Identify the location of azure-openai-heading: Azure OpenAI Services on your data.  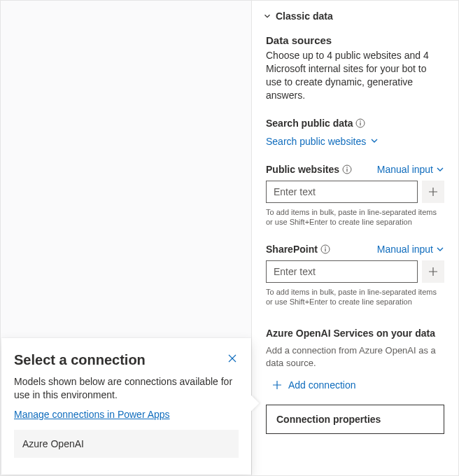
(355, 333).